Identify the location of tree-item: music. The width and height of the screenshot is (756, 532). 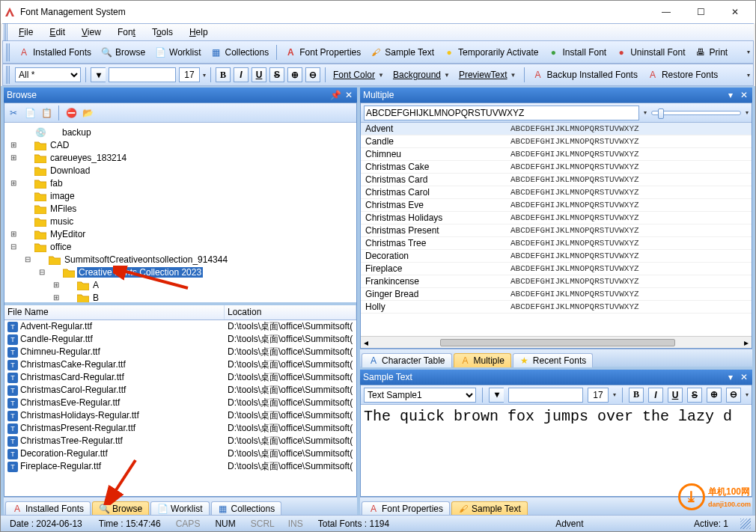
(61, 221).